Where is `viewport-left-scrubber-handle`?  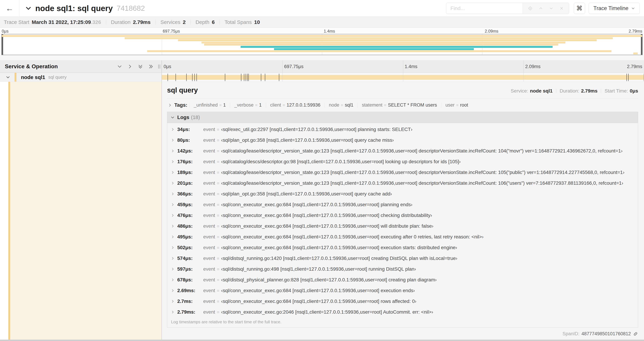 viewport-left-scrubber-handle is located at coordinates (2, 45).